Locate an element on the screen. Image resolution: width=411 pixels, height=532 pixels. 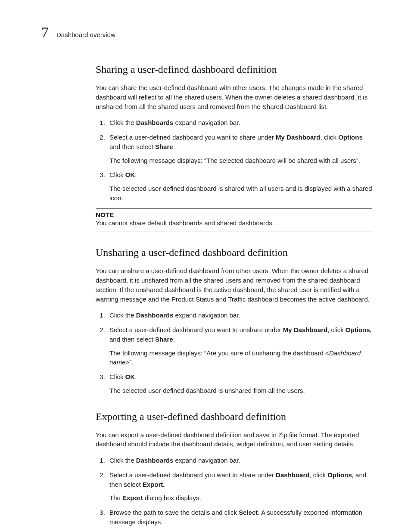
bold-options: Options is located at coordinates (351, 137).